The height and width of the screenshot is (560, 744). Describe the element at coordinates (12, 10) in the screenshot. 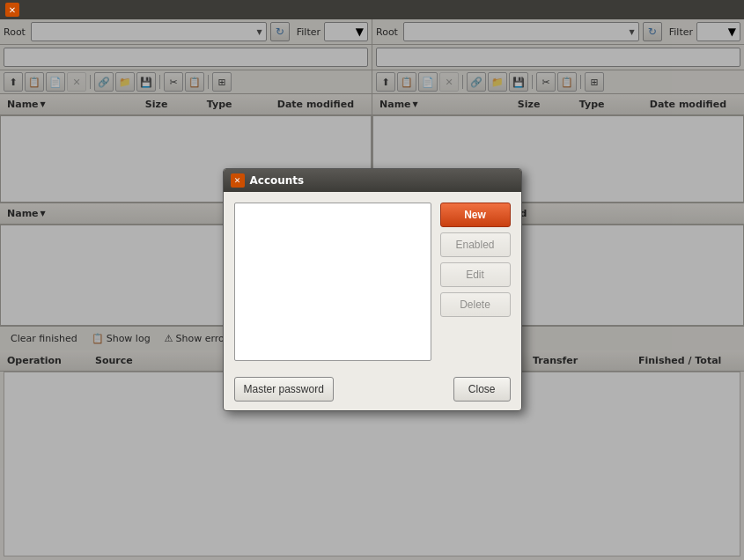

I see `window-close-button: ✕` at that location.